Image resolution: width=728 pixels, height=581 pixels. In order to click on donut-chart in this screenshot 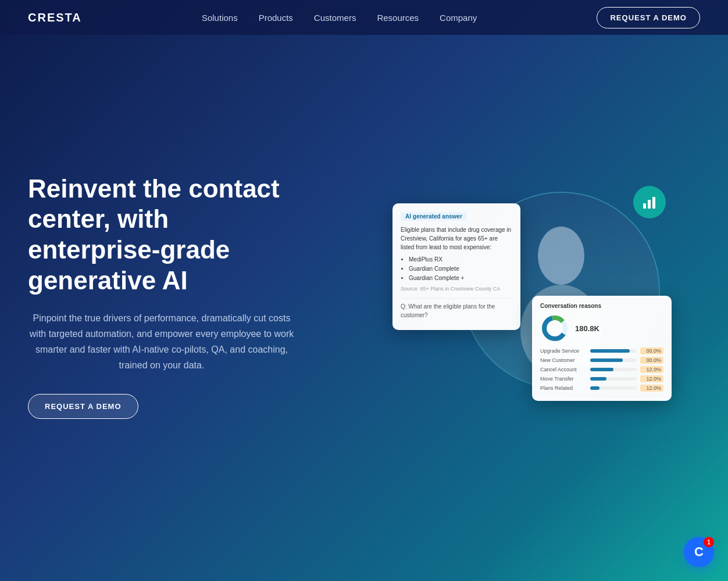, I will do `click(555, 328)`.